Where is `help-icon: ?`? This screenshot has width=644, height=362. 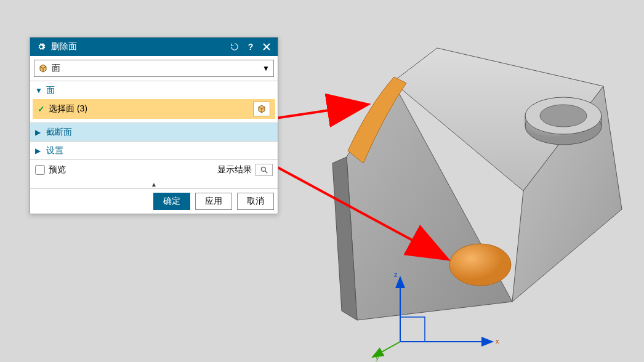 help-icon: ? is located at coordinates (251, 47).